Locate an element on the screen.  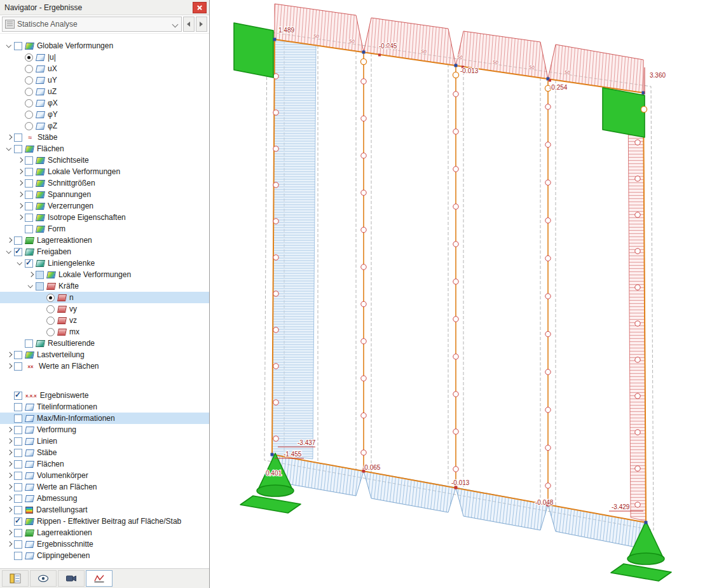
tree-item-freigaben: Freigaben is located at coordinates (104, 252).